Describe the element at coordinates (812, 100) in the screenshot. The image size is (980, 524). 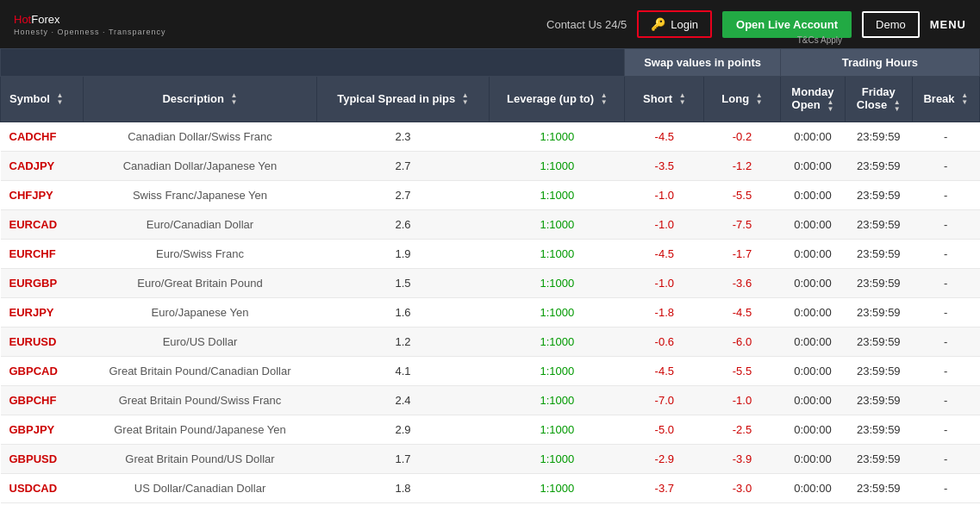
I see `col-monday-open: MondayOpen ▲▼` at that location.